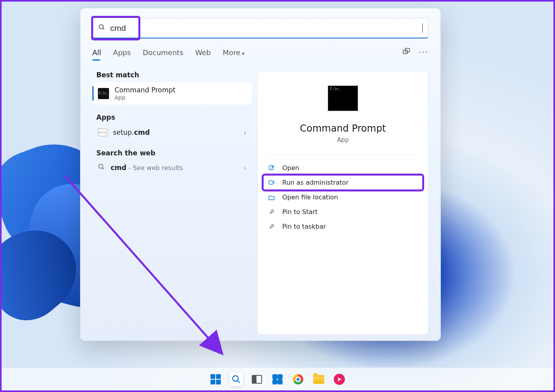  What do you see at coordinates (339, 379) in the screenshot?
I see `app-icon: ➤` at bounding box center [339, 379].